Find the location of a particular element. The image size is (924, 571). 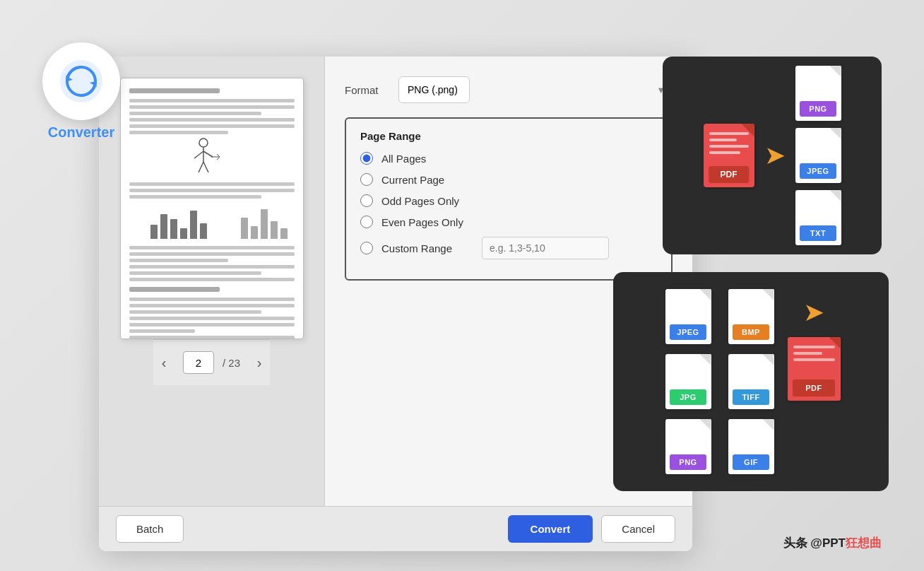

radio-current-page-label: Current Page is located at coordinates (413, 179).